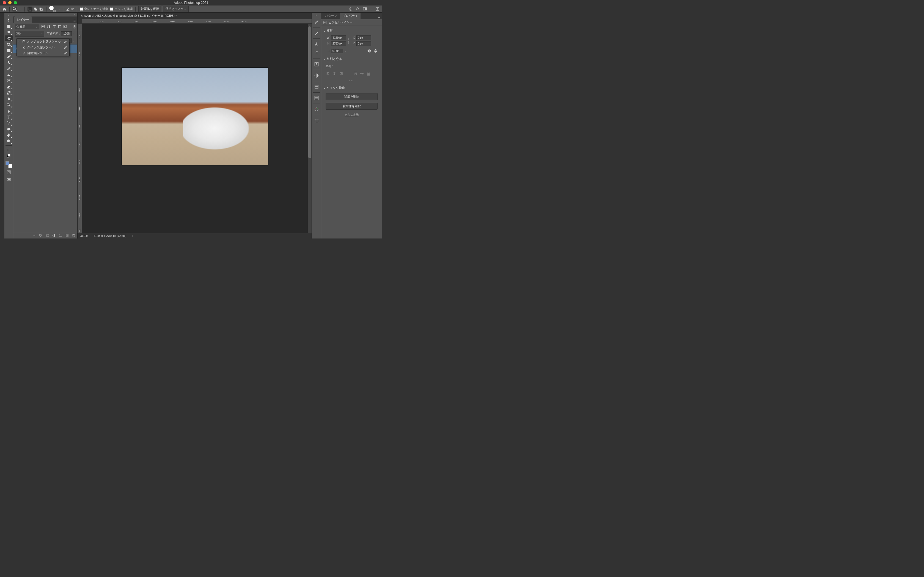 Image resolution: width=924 pixels, height=577 pixels. Describe the element at coordinates (317, 53) in the screenshot. I see `paragraph-panel-icon` at that location.